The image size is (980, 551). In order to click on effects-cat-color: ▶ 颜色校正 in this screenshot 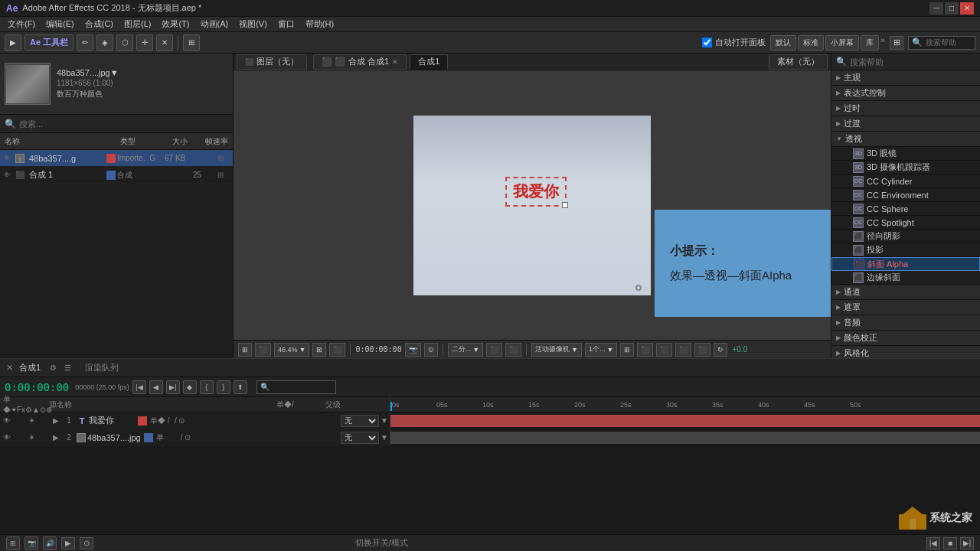, I will do `click(906, 338)`.